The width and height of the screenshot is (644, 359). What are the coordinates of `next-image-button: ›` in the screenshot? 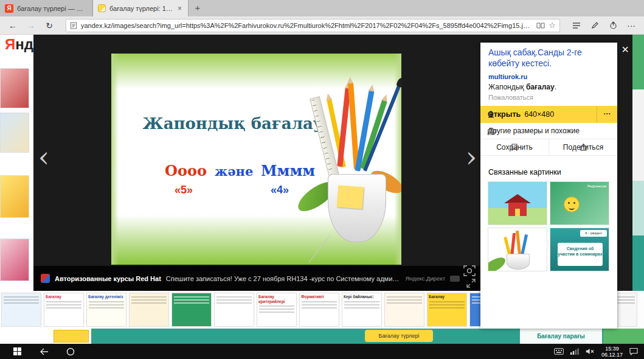 It's located at (471, 158).